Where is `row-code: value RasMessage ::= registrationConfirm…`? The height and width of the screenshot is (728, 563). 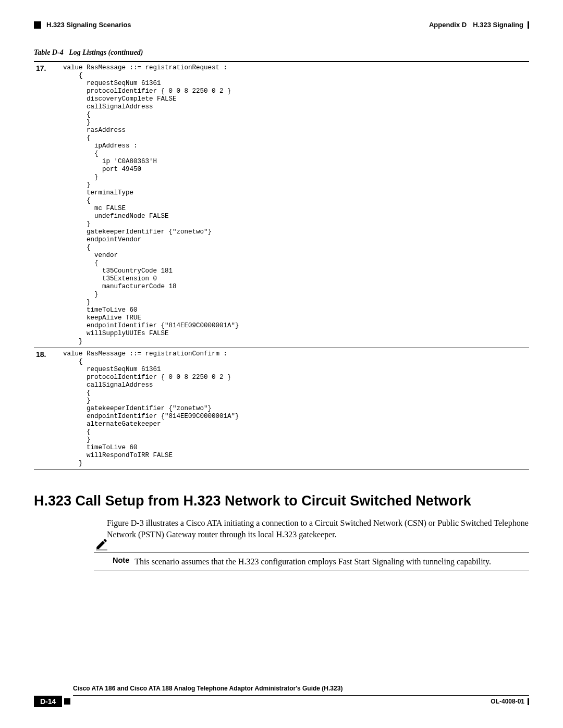
row-code: value RasMessage ::= registrationConfirm… is located at coordinates (296, 409).